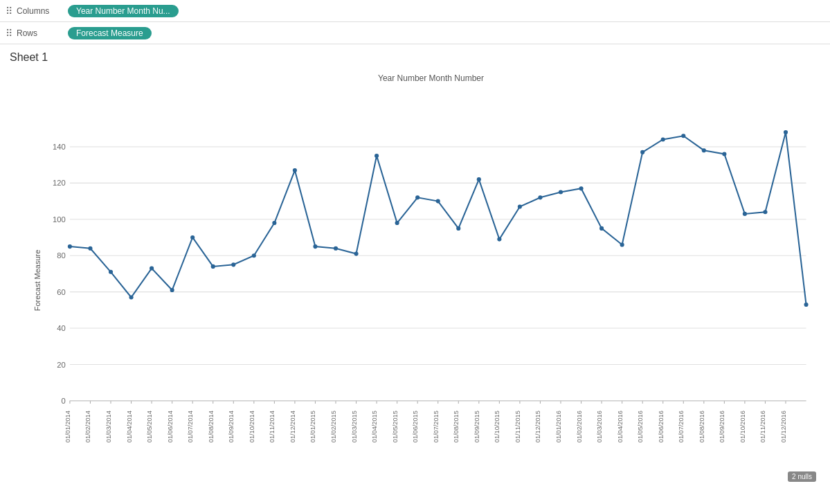 This screenshot has height=504, width=830. Describe the element at coordinates (211, 426) in the screenshot. I see `svg-text: 01/08/2014` at that location.